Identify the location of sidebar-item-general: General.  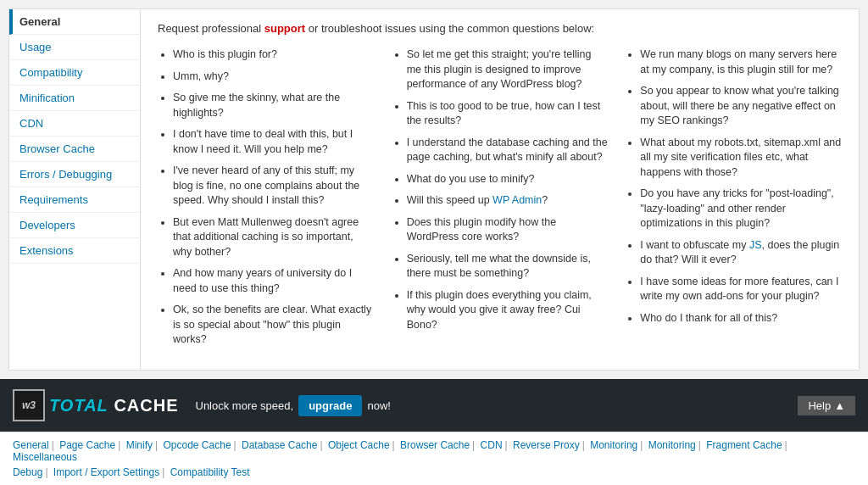
(75, 22).